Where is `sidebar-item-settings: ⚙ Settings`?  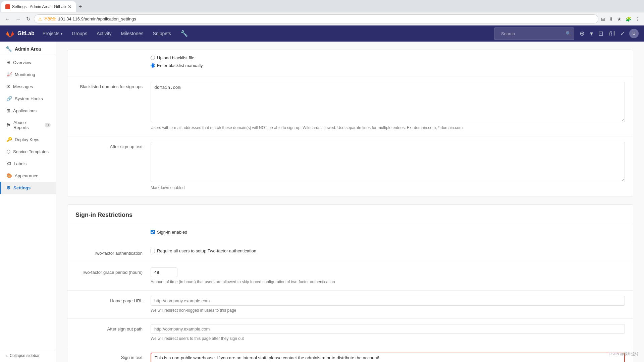
sidebar-item-settings: ⚙ Settings is located at coordinates (28, 188).